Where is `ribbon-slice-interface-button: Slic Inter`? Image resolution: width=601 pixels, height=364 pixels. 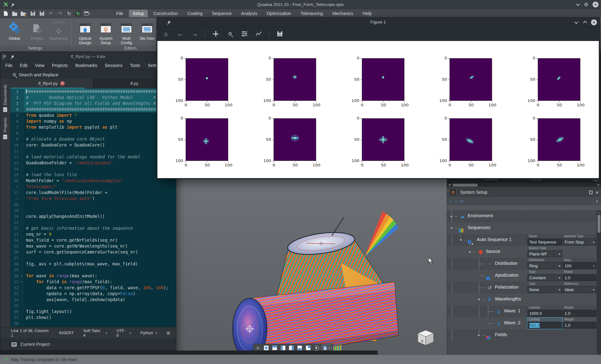
ribbon-slice-interface-button: Slic Inter is located at coordinates (147, 30).